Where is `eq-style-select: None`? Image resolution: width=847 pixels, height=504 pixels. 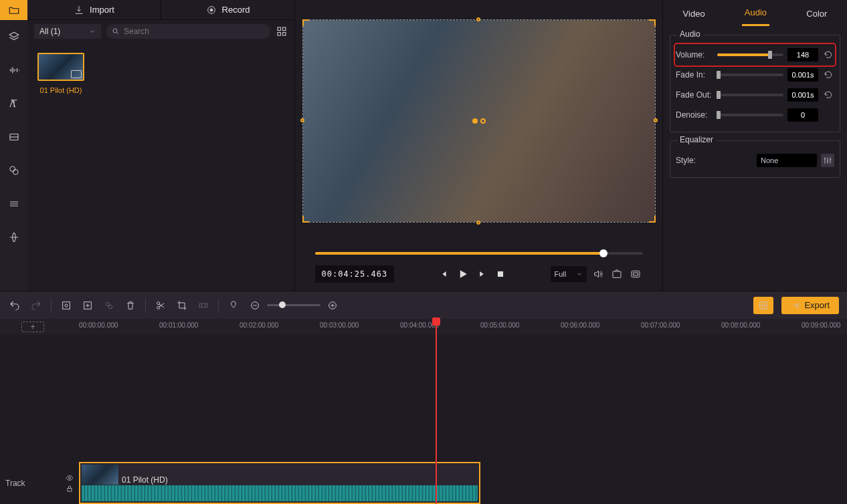
eq-style-select: None is located at coordinates (787, 160).